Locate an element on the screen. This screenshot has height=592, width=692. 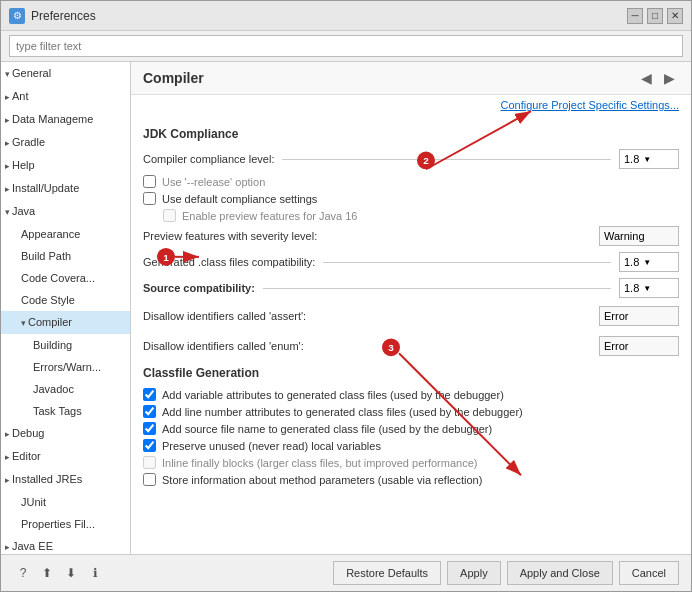
sidebar-item-appearance: Appearance is located at coordinates (66, 234).